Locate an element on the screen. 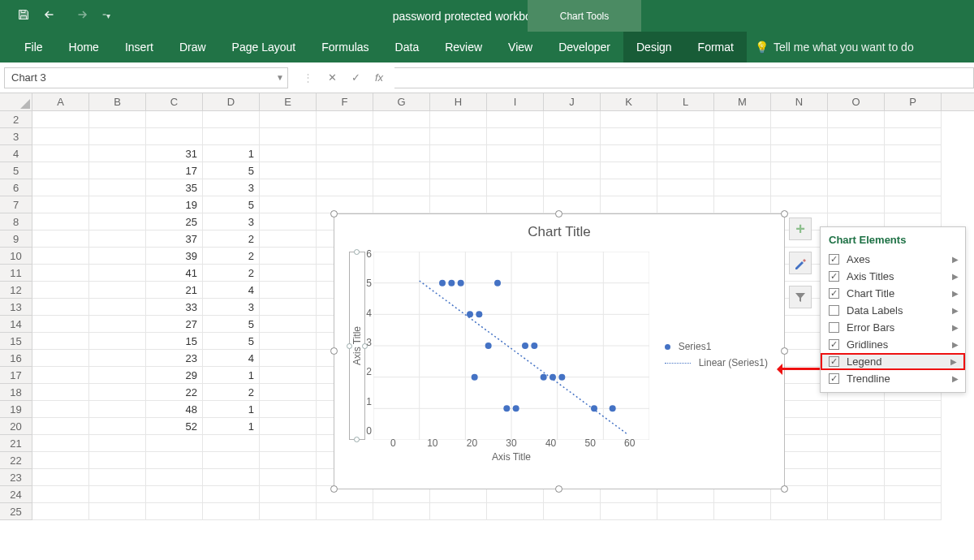 This screenshot has width=974, height=560. cell-C11: 41 is located at coordinates (175, 273).